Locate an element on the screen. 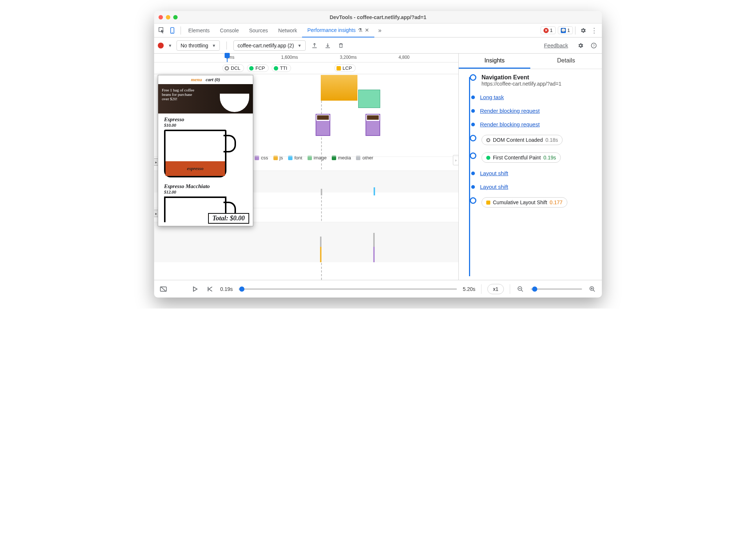  more-tabs-icon: » is located at coordinates (380, 30).